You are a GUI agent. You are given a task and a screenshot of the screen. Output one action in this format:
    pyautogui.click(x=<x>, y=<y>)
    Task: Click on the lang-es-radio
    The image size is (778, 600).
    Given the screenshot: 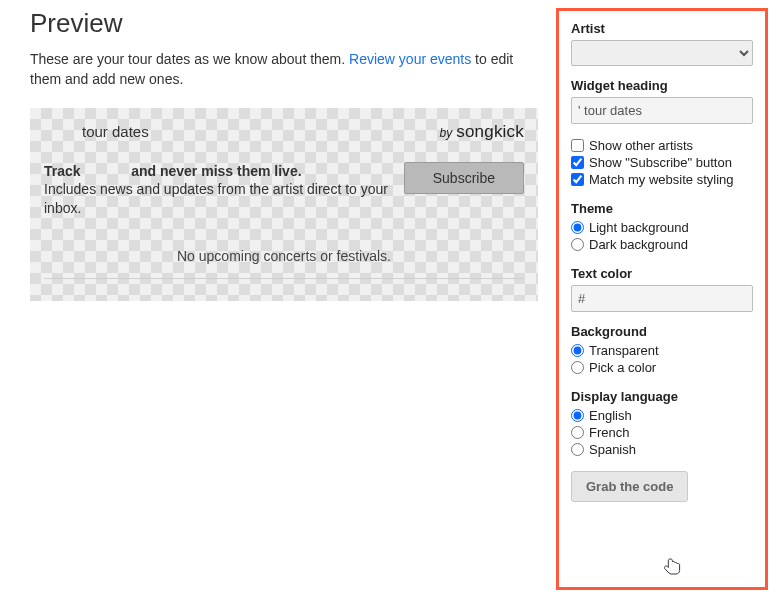 What is the action you would take?
    pyautogui.click(x=578, y=450)
    